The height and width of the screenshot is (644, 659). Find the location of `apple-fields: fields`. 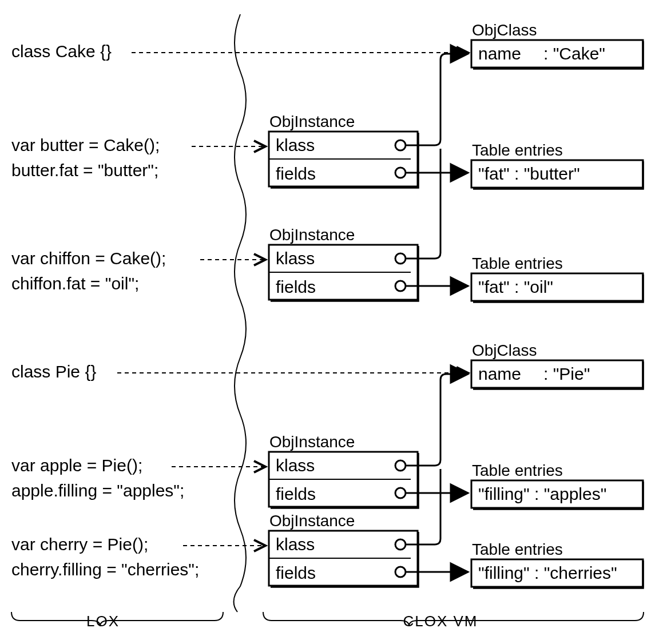

apple-fields: fields is located at coordinates (296, 494).